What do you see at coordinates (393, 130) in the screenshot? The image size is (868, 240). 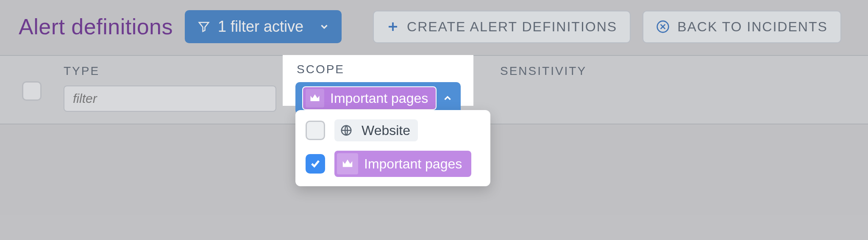 I see `scope-option-website: Website` at bounding box center [393, 130].